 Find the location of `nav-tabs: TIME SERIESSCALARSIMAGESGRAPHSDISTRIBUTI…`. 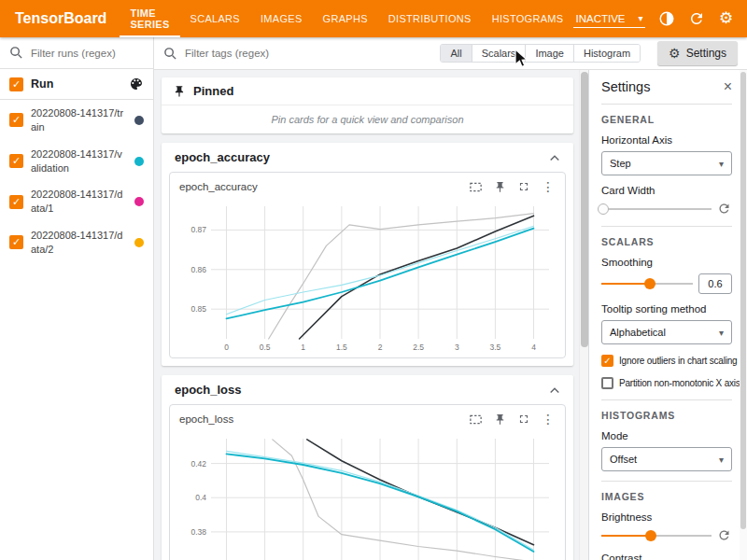

nav-tabs: TIME SERIESSCALARSIMAGESGRAPHSDISTRIBUTI… is located at coordinates (346, 19).